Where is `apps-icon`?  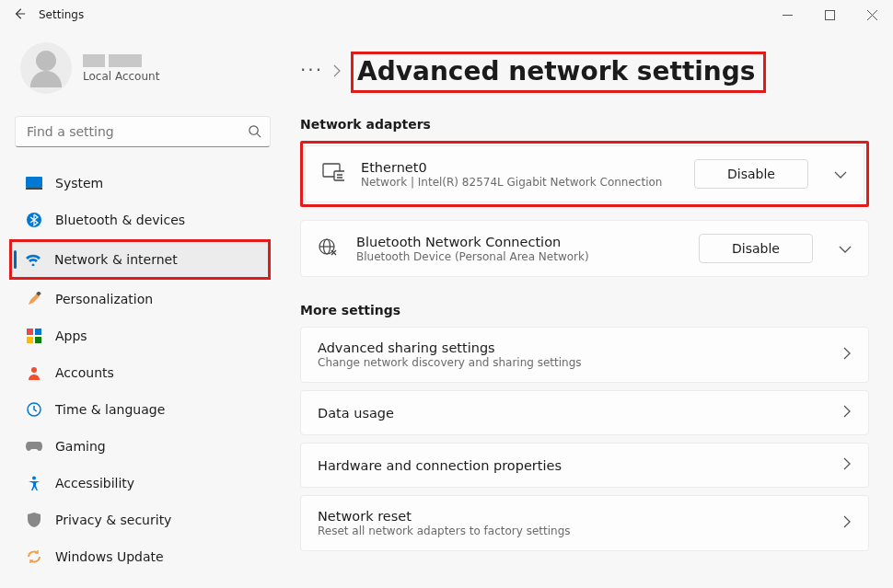 apps-icon is located at coordinates (34, 336).